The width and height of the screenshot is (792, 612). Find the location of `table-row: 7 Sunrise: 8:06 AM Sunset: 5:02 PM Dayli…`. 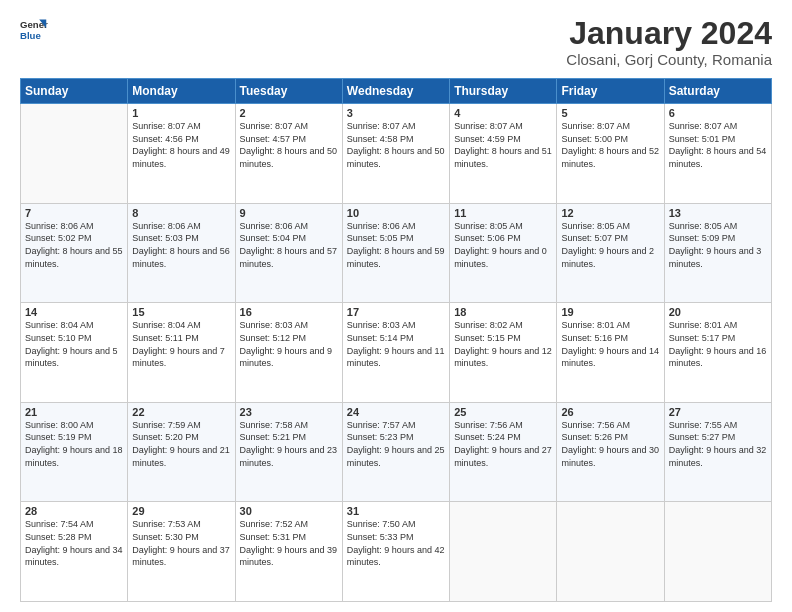

table-row: 7 Sunrise: 8:06 AM Sunset: 5:02 PM Dayli… is located at coordinates (74, 253).